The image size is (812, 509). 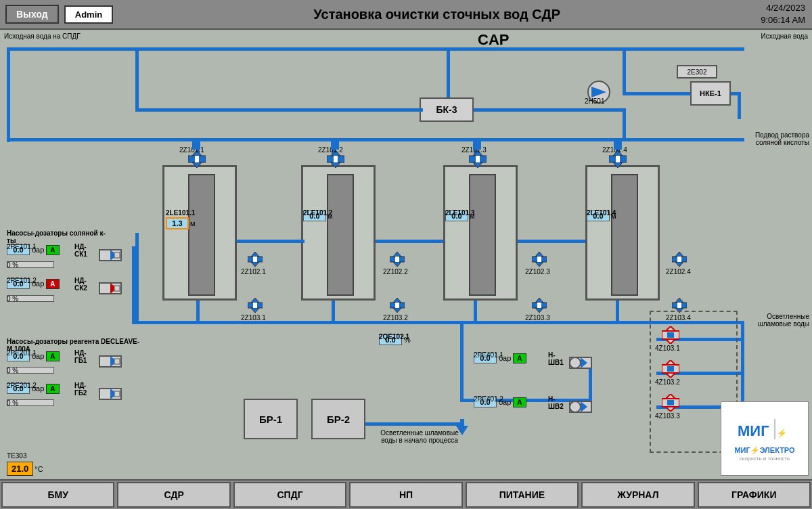 I want to click on nke1-box: НКЕ-1, so click(x=710, y=93).